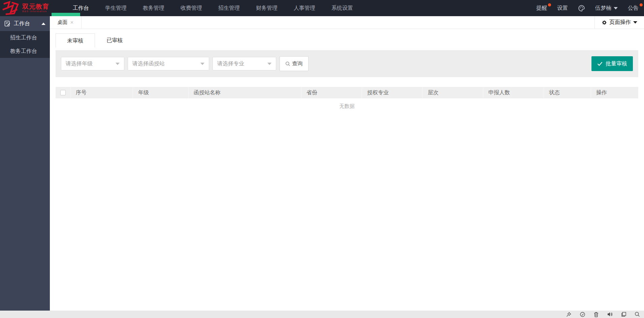  What do you see at coordinates (641, 5) in the screenshot?
I see `announcement-badge` at bounding box center [641, 5].